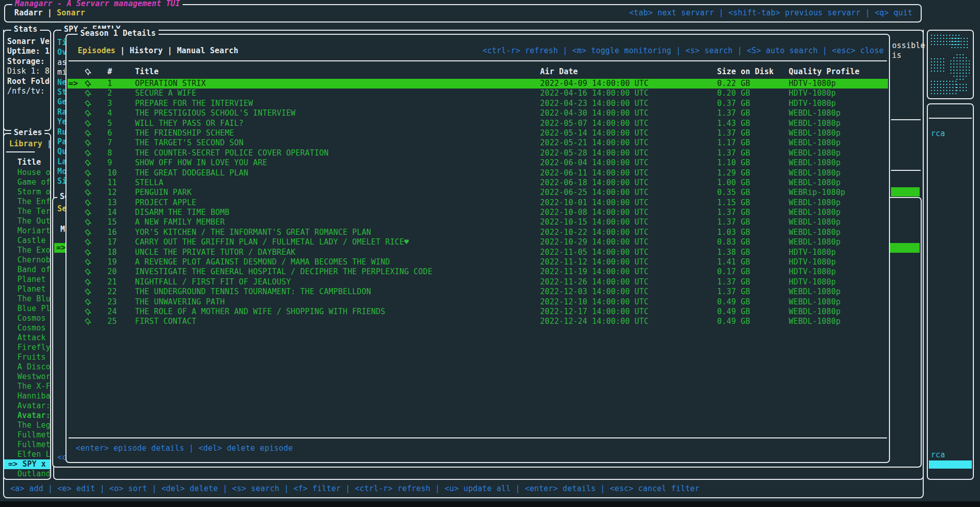 This screenshot has height=507, width=980. Describe the element at coordinates (908, 46) in the screenshot. I see `overview-text-fragment: ossible` at that location.